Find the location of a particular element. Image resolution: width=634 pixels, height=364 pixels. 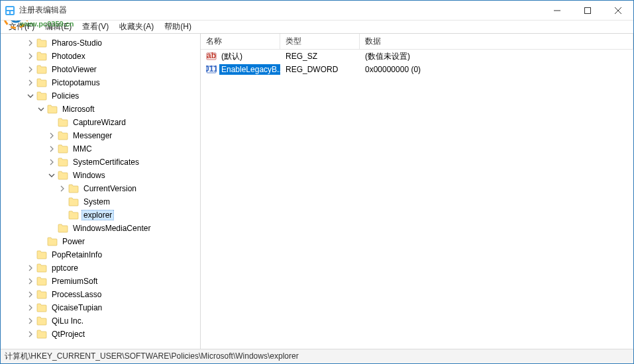

tree-item: CaptureWizard is located at coordinates (102, 122).